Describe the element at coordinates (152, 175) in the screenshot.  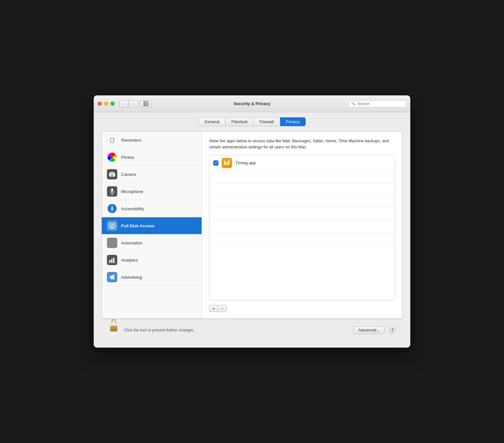
I see `sidebar-item-camera: Camera` at that location.